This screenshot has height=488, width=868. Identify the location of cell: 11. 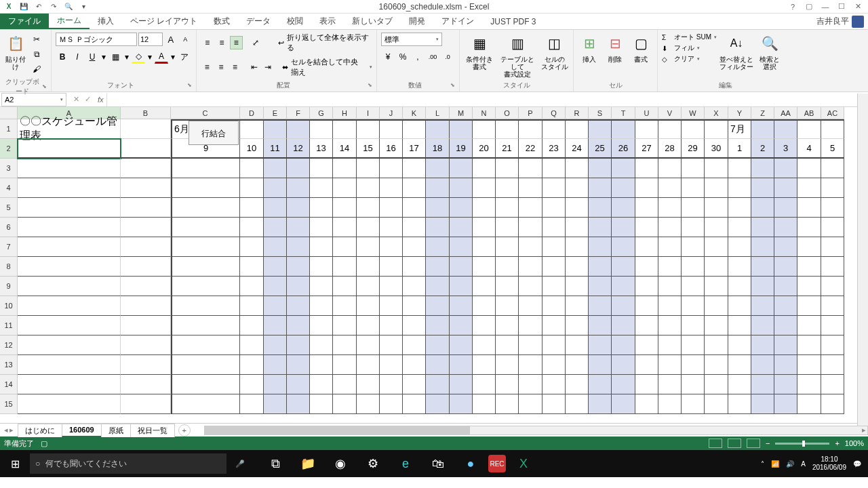
(275, 149).